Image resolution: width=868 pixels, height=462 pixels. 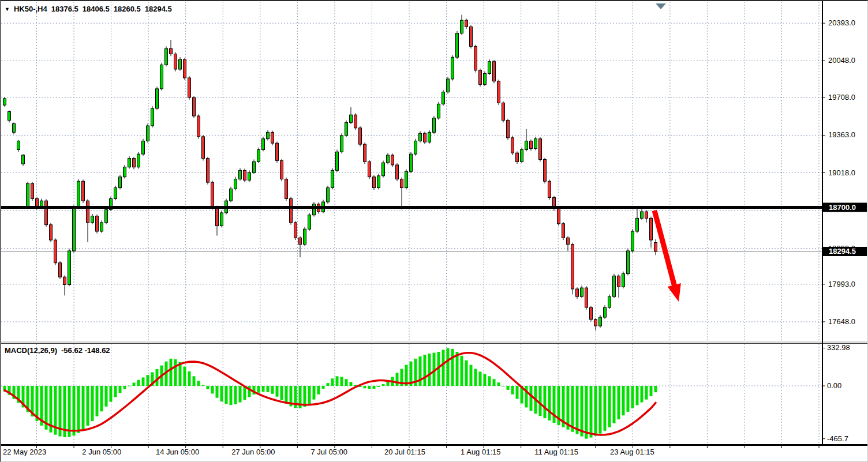 What do you see at coordinates (841, 322) in the screenshot?
I see `price-tick-label: 17648.0` at bounding box center [841, 322].